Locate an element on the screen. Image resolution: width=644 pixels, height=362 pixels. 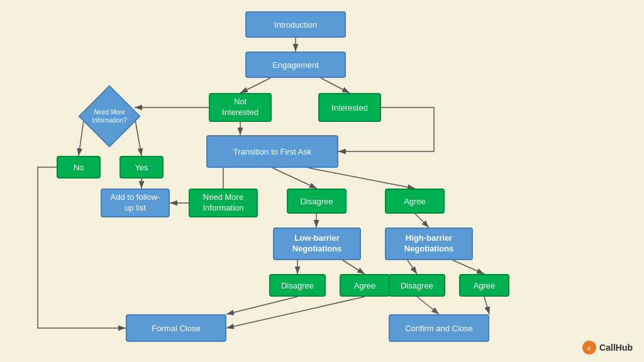
diamond-label: Need MoreInformation? is located at coordinates (109, 116).